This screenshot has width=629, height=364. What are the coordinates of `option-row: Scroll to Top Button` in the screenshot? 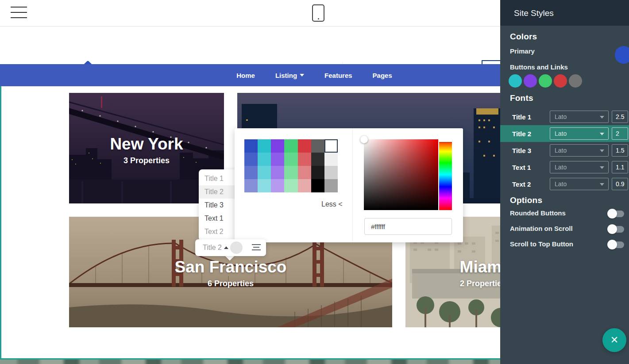 It's located at (565, 247).